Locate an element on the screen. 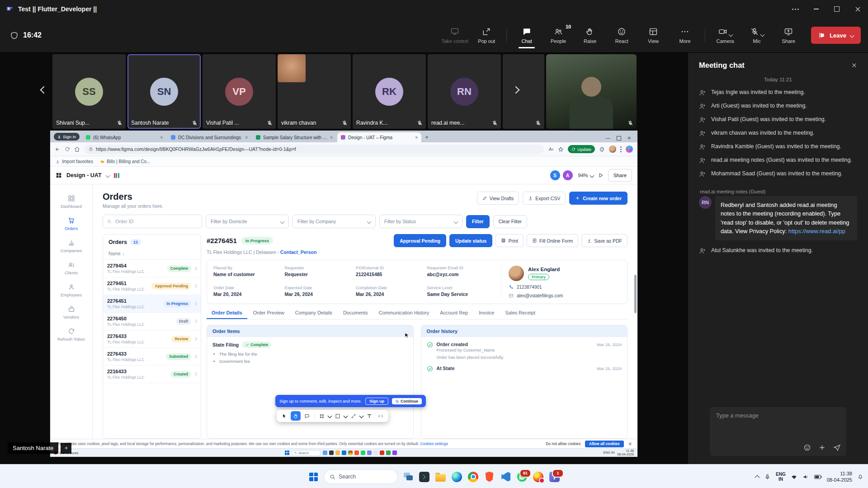  start-icon is located at coordinates (287, 453).